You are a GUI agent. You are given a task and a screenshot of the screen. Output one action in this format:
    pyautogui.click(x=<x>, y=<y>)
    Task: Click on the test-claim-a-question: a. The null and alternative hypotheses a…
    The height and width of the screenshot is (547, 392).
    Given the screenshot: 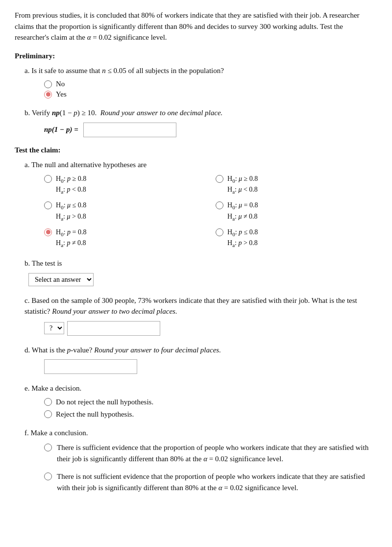 What is the action you would take?
    pyautogui.click(x=201, y=165)
    